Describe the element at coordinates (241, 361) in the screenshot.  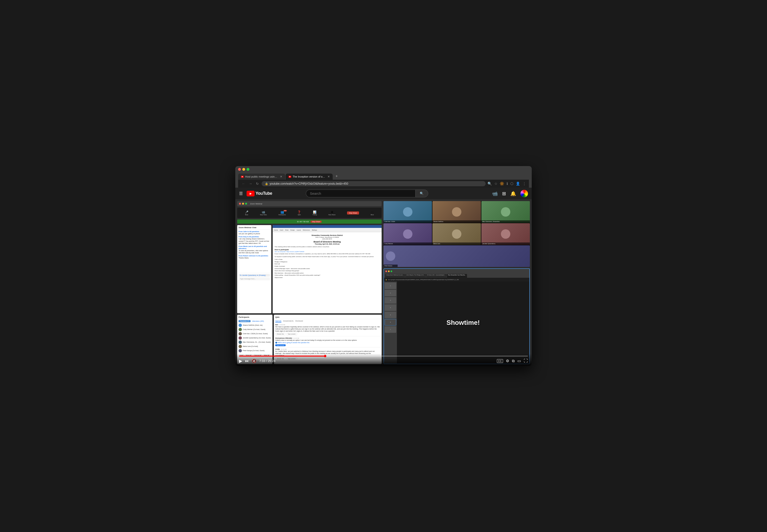
I see `play-button: ▶` at that location.